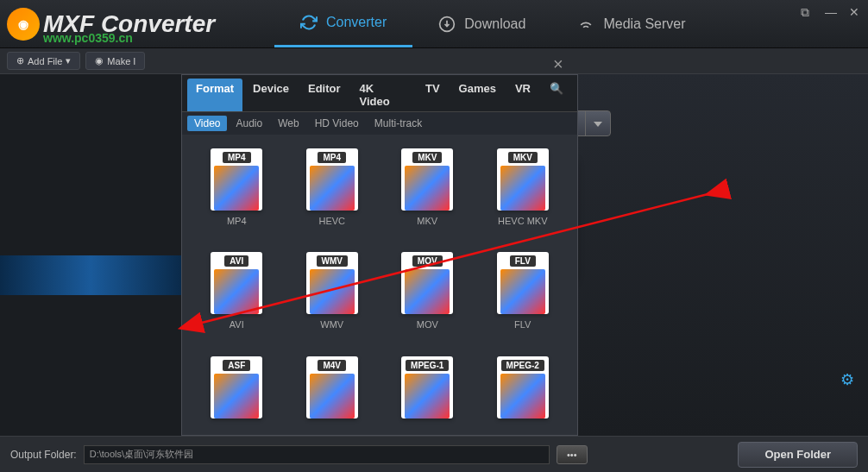 This screenshot has height=472, width=868. What do you see at coordinates (523, 387) in the screenshot?
I see `format-icon: MPEG-2` at bounding box center [523, 387].